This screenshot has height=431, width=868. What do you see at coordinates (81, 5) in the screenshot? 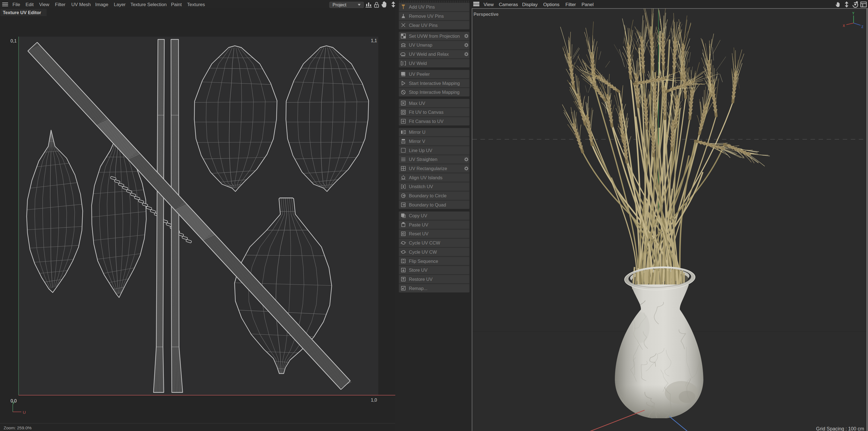
I see `svg-text: UV Mesh` at bounding box center [81, 5].